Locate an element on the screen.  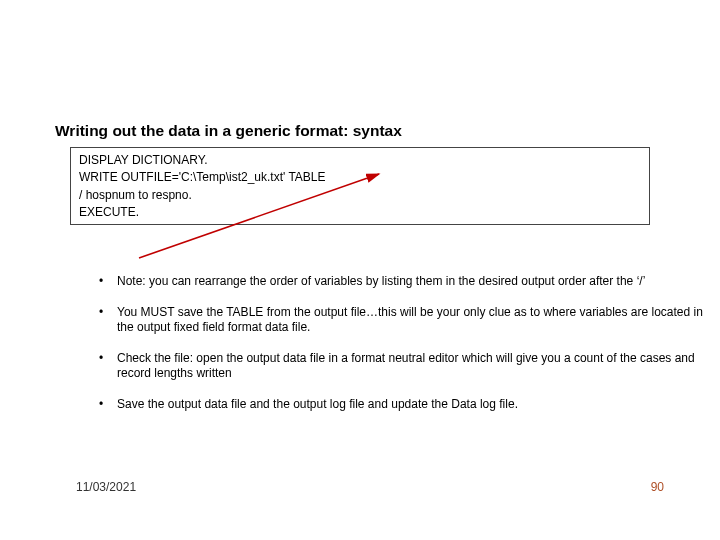
list-item: Save the output data file and the output… is located at coordinates (402, 404).